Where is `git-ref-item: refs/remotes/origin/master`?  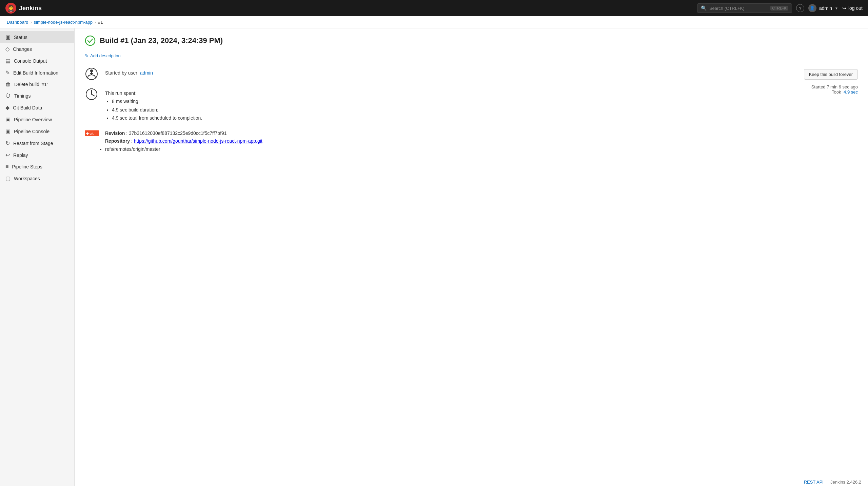 git-ref-item: refs/remotes/origin/master is located at coordinates (184, 149).